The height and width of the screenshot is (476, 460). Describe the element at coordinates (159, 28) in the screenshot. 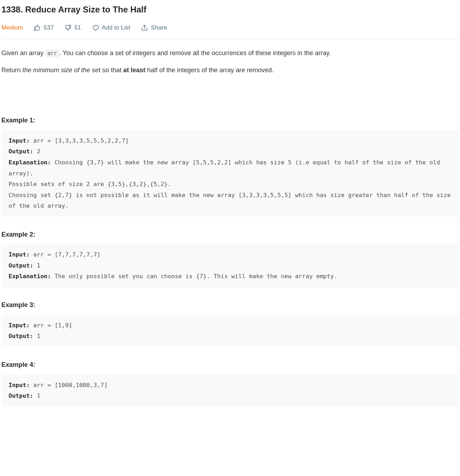

I see `share-label: Share` at that location.